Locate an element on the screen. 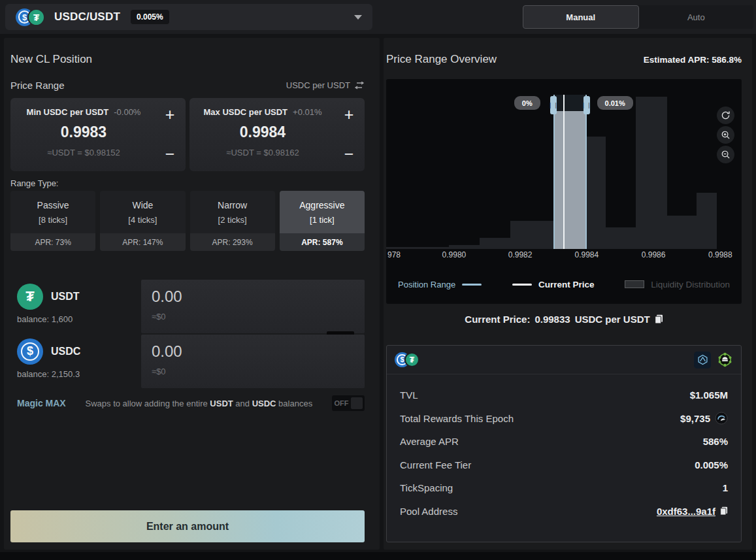 The height and width of the screenshot is (560, 756). max-price-label: Max USDC per USDT is located at coordinates (246, 112).